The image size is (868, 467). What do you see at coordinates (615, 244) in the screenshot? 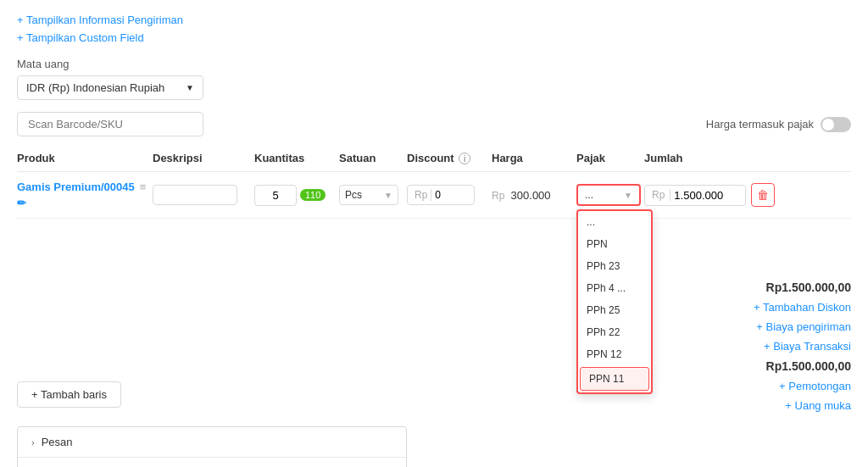
I see `pajak-option-ppn: PPN` at bounding box center [615, 244].